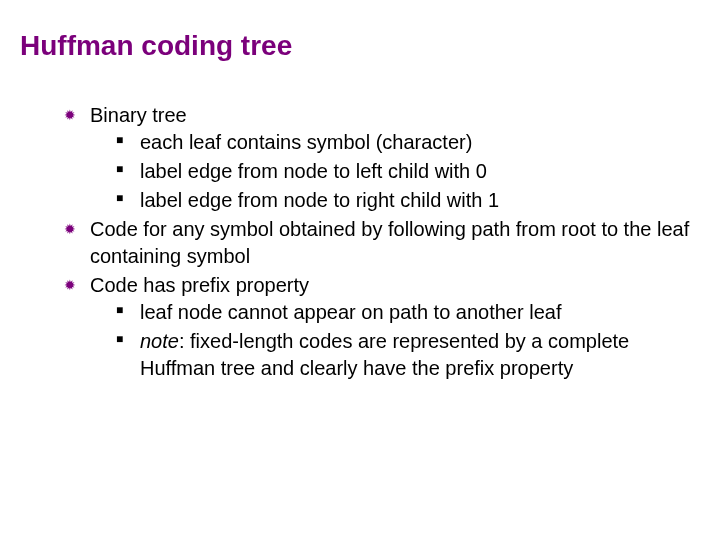 The width and height of the screenshot is (720, 540). Describe the element at coordinates (408, 355) in the screenshot. I see `sub-list-item: ■ note: fixed-length codes are represent…` at that location.